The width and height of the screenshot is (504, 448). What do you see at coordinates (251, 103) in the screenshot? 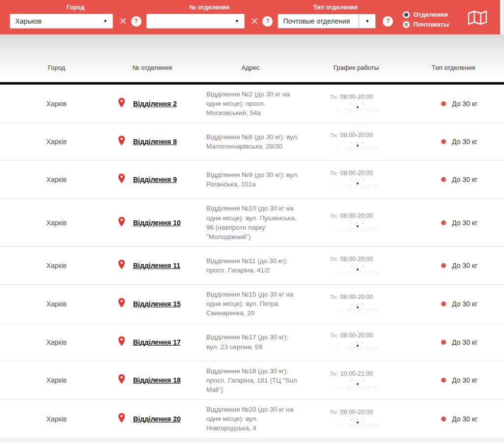
I see `address-cell: Відділення №2 (до 30 кг на одне місце): …` at bounding box center [251, 103].